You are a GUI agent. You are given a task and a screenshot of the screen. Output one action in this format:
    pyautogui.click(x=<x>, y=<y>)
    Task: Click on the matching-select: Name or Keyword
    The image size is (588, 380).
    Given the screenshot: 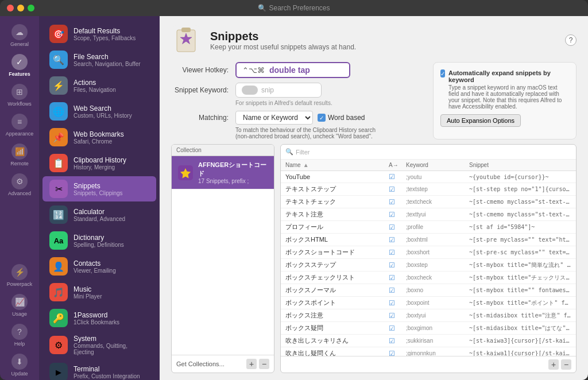 What is the action you would take?
    pyautogui.click(x=274, y=118)
    